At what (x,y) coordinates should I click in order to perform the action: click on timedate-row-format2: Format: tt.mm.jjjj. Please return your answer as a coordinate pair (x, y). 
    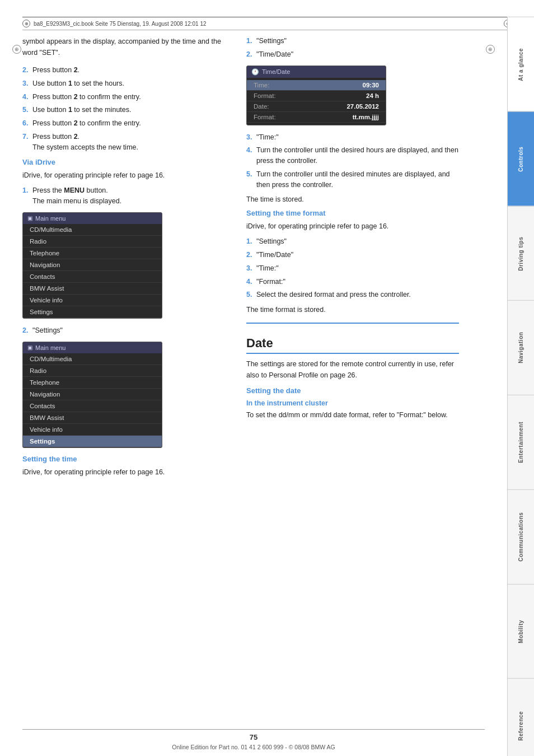
    Looking at the image, I should click on (316, 118).